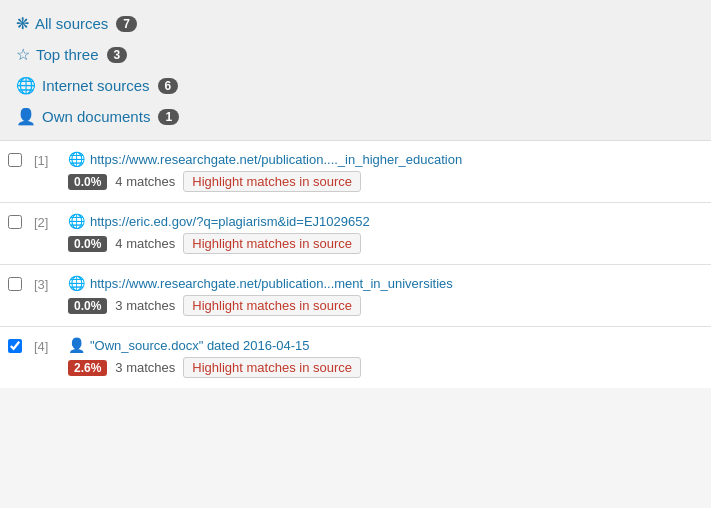 This screenshot has height=508, width=711. Describe the element at coordinates (48, 222) in the screenshot. I see `index-col-2: [2]` at that location.